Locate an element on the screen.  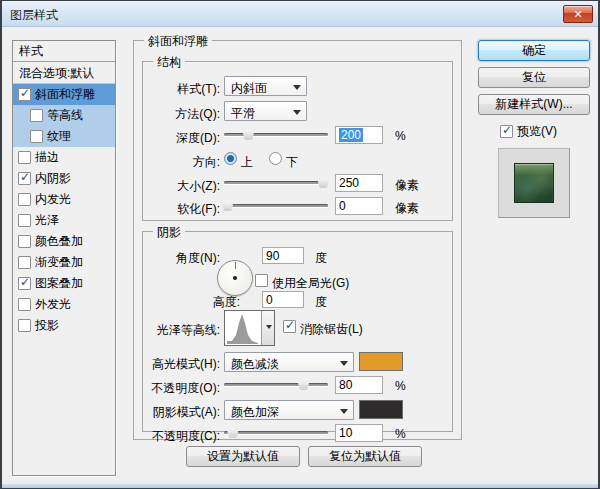
anti-alias-label: 消除锯齿(L) is located at coordinates (332, 330).